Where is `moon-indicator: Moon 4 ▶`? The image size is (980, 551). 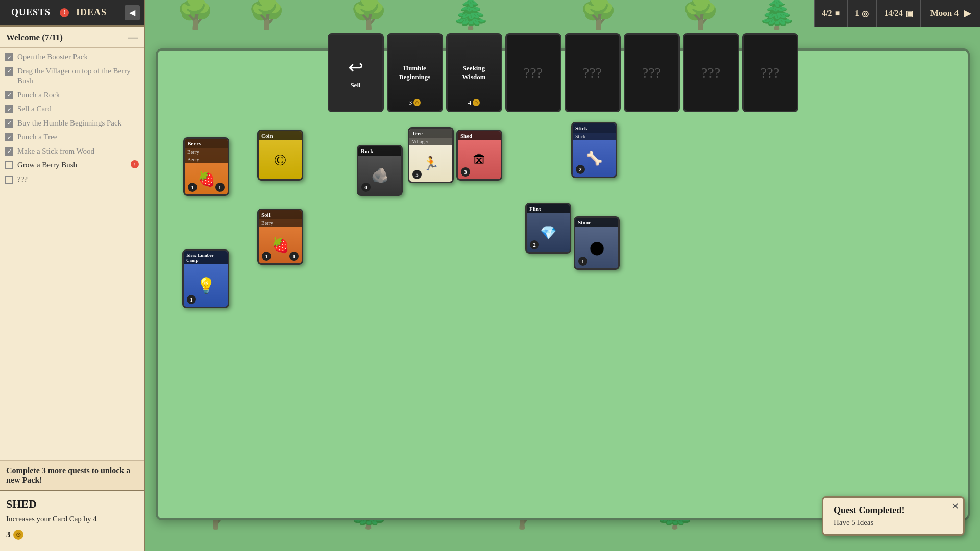 moon-indicator: Moon 4 ▶ is located at coordinates (950, 13).